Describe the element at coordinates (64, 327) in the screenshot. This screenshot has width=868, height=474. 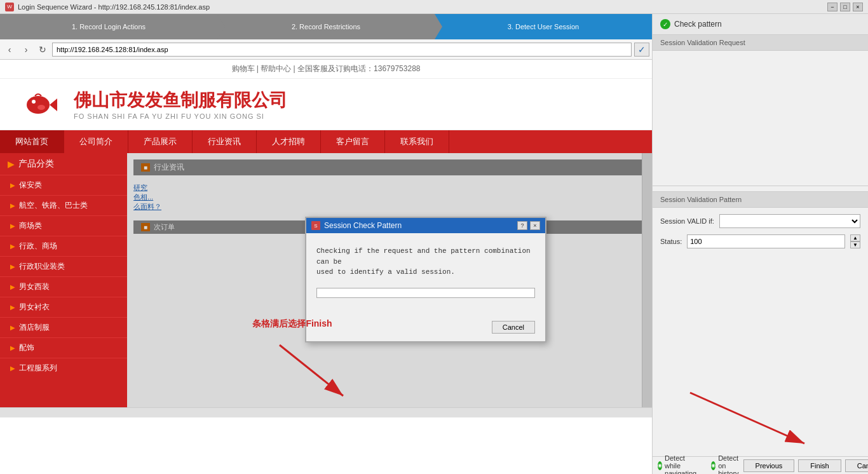
I see `sidebar-item-hotel: ▶ 酒店制服` at that location.